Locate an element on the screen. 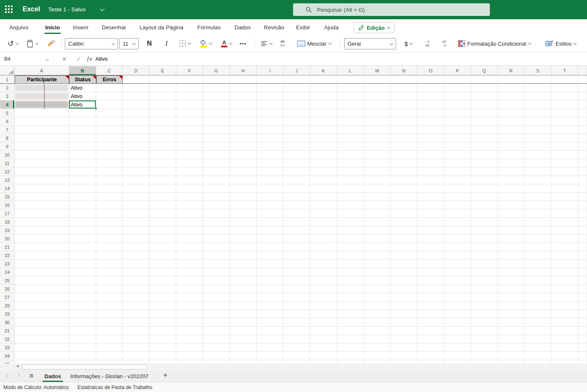 The height and width of the screenshot is (392, 587). cell-S11 is located at coordinates (538, 163).